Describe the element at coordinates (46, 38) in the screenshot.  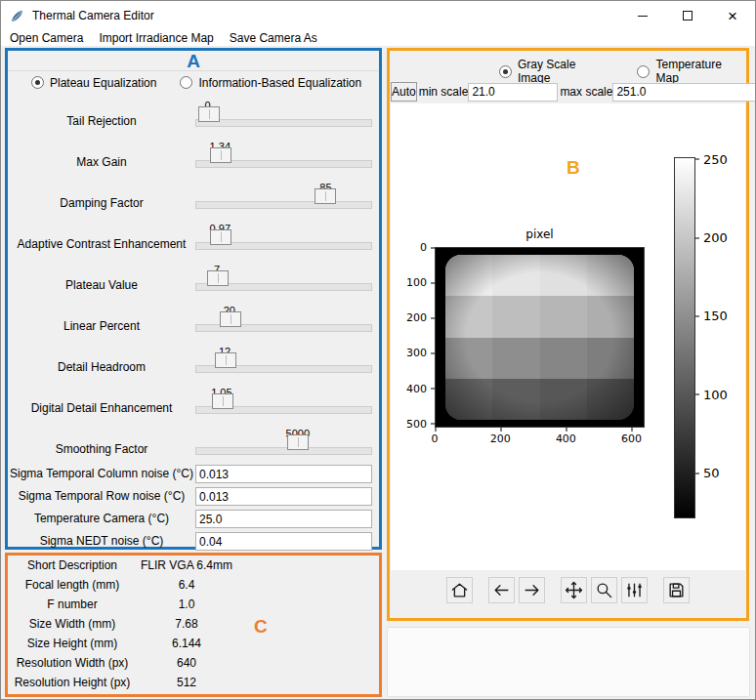
I see `menu-open-camera: Open Camera` at that location.